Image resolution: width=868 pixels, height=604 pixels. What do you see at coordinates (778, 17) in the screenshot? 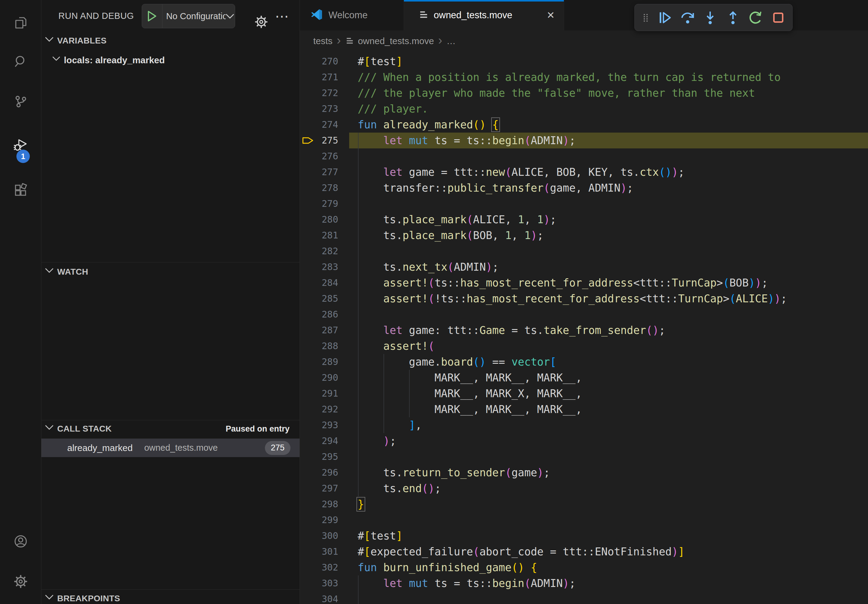
I see `stop-icon` at bounding box center [778, 17].